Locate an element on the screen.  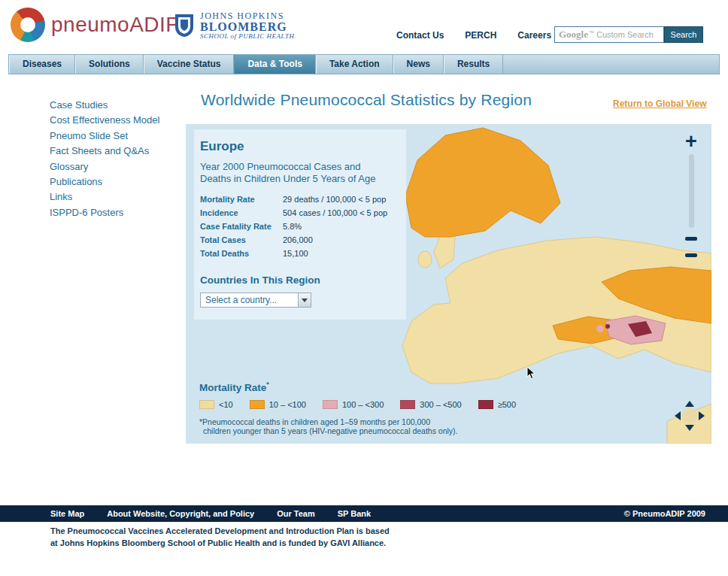
jhsph-line2: BLOOMBERG is located at coordinates (247, 27).